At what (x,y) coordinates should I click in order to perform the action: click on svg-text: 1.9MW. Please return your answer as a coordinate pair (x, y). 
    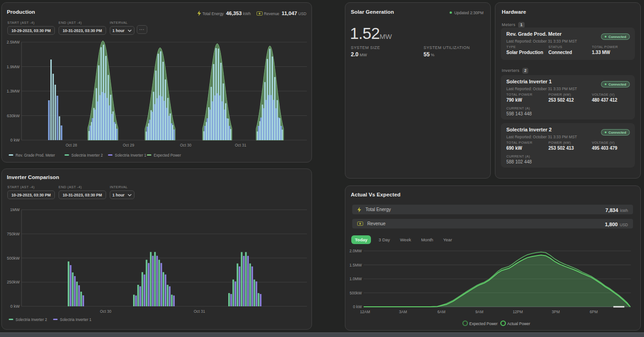
    Looking at the image, I should click on (13, 67).